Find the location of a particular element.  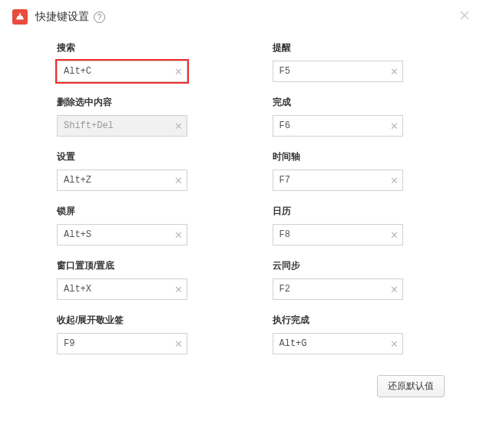

shortcut-field: 收起/展开敬业签✕ is located at coordinates (126, 334).